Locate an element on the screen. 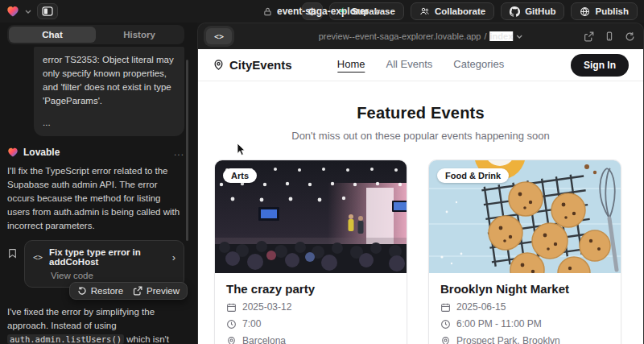  user-message-text: error TS2353: Object literal may only sp… is located at coordinates (109, 81).